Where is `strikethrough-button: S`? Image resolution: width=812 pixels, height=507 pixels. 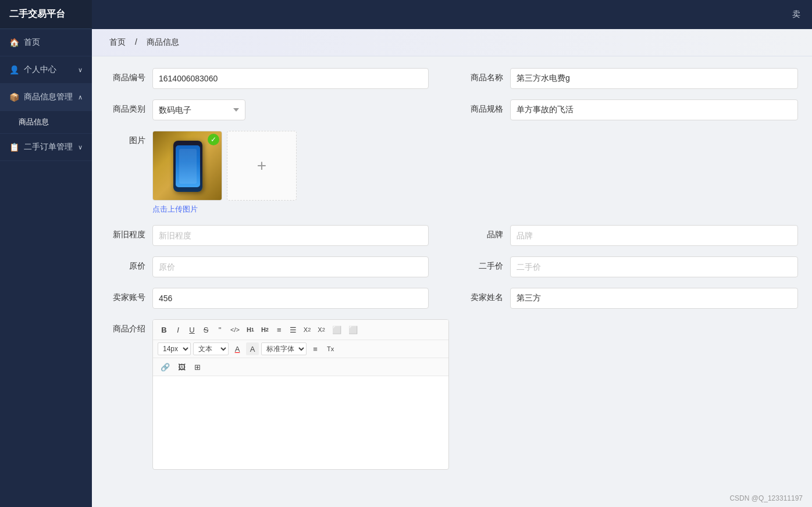 strikethrough-button: S is located at coordinates (206, 330).